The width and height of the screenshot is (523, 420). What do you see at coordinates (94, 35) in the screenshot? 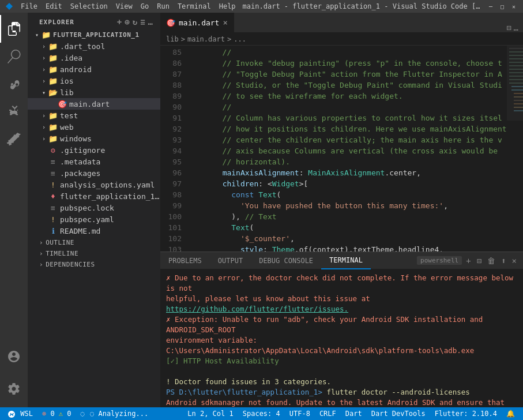
I see `tree-root: ▾ 📁 FLUTTER_APPLICATION_1` at bounding box center [94, 35].